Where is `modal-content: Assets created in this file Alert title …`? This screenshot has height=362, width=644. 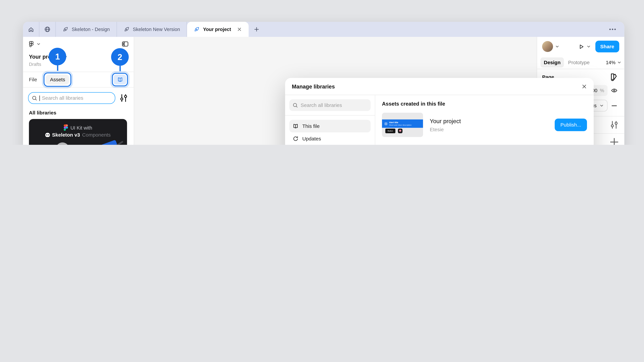
modal-content: Assets created in this file Alert title … is located at coordinates (484, 120).